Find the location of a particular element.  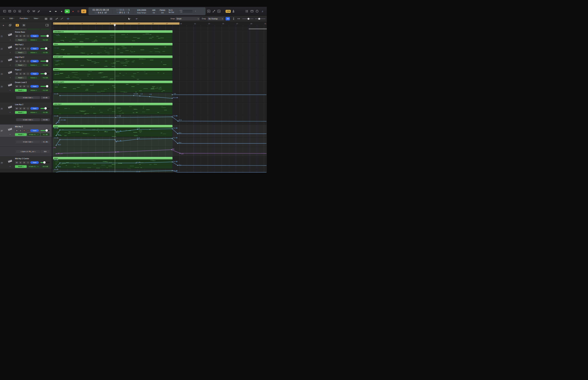

vertical-auto-zoom-button is located at coordinates (233, 19).